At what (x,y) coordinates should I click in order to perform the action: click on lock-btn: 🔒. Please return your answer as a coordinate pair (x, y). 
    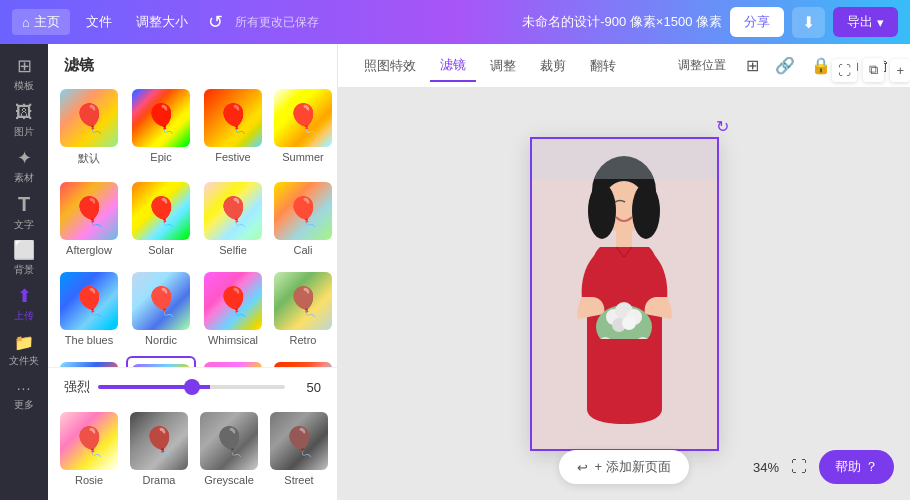
    Looking at the image, I should click on (821, 66).